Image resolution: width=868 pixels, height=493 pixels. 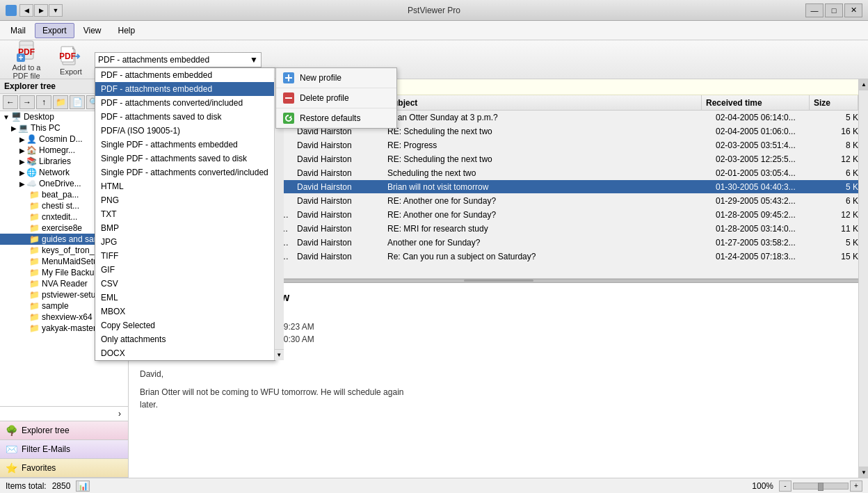 What do you see at coordinates (26, 10) in the screenshot?
I see `back-button: ◀` at bounding box center [26, 10].